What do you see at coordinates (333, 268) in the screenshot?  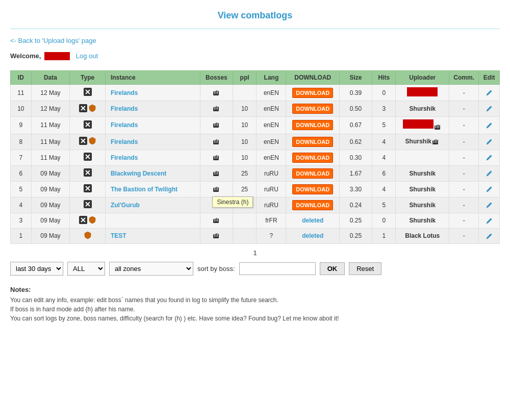 I see `ok-button: OK` at bounding box center [333, 268].